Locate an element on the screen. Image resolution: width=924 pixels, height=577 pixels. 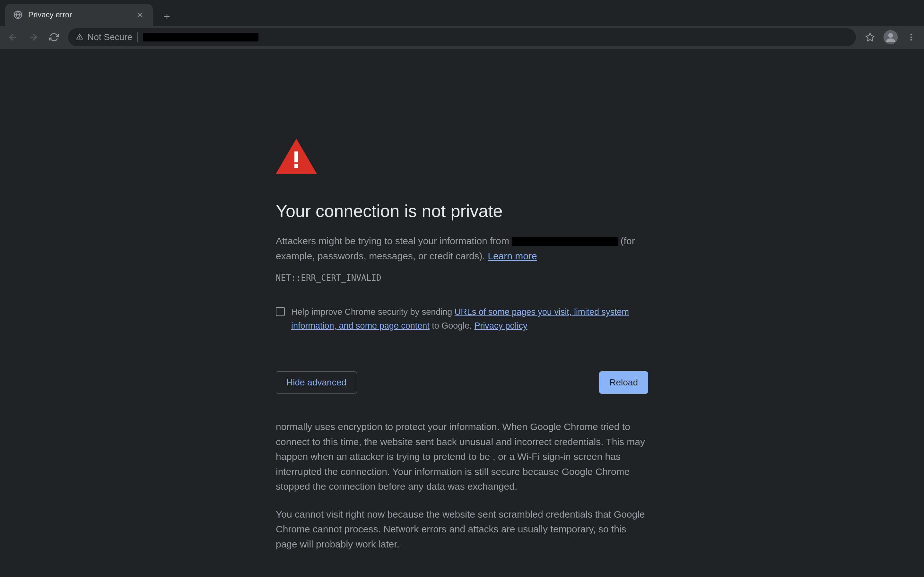
forward-button is located at coordinates (34, 37).